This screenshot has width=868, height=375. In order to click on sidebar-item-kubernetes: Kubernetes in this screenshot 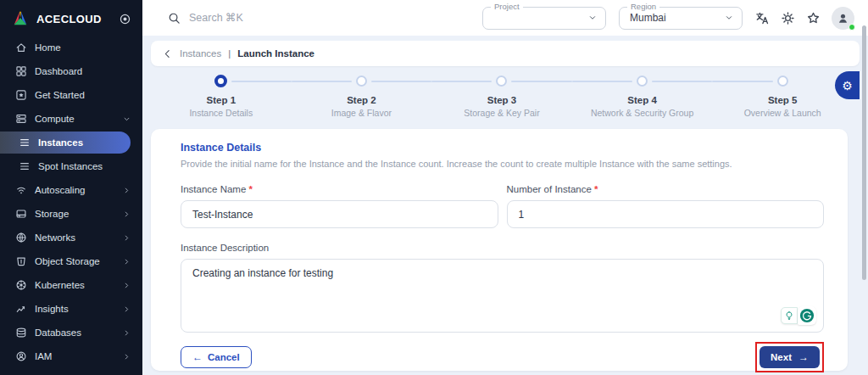, I will do `click(71, 285)`.